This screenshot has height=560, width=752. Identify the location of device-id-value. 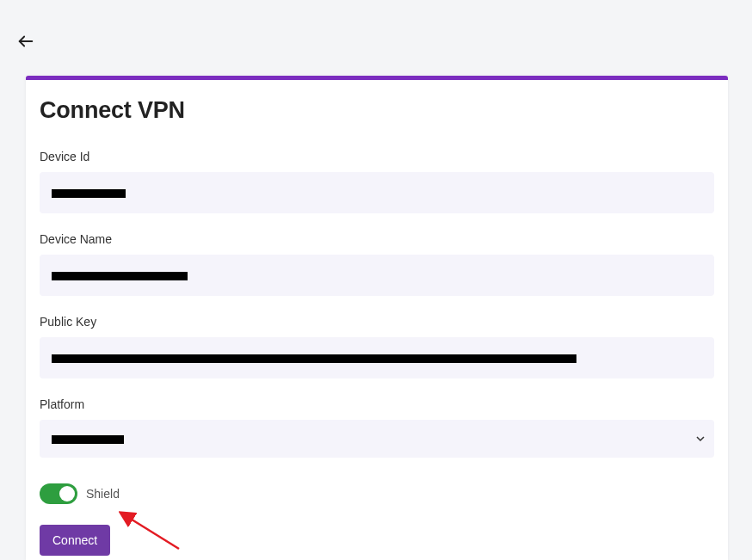
(89, 194).